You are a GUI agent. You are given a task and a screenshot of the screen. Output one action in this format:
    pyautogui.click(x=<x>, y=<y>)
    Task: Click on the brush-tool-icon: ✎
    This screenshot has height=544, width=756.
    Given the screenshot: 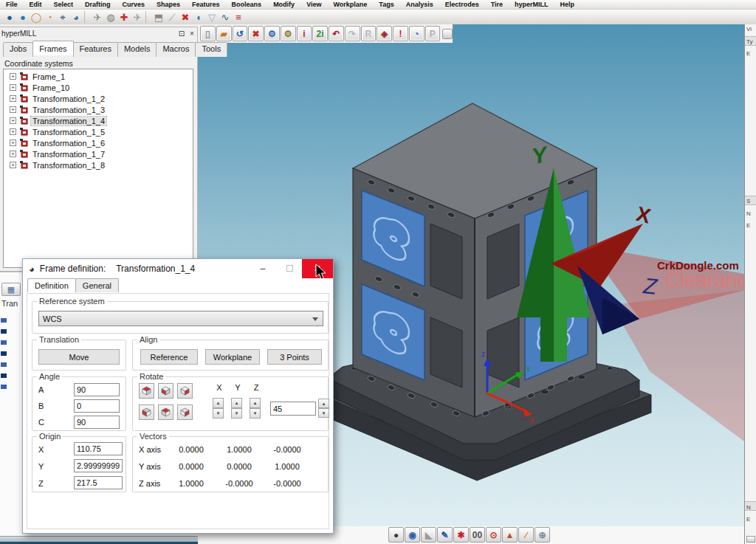 What is the action you would take?
    pyautogui.click(x=444, y=534)
    